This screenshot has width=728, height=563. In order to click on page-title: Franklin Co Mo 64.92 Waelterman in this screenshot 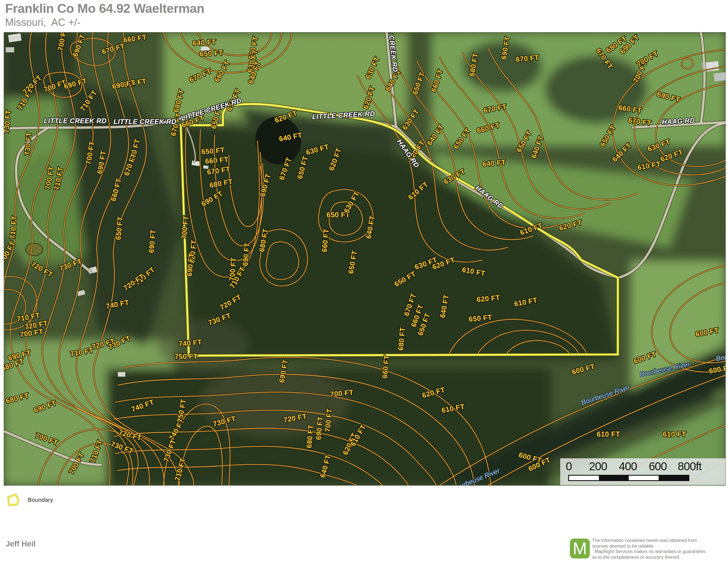, I will do `click(105, 9)`.